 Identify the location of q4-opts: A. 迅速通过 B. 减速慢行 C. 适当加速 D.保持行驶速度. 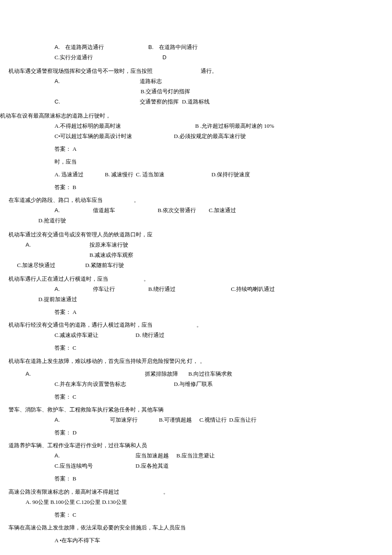
(196, 175).